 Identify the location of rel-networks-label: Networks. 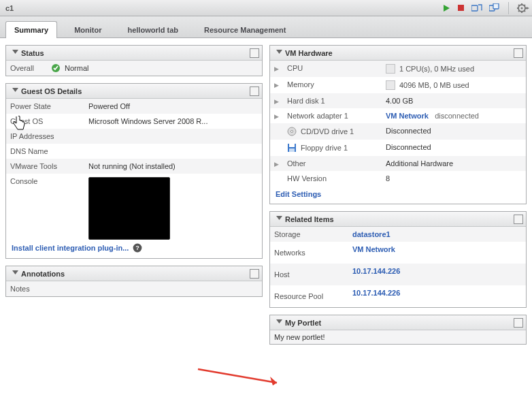
(309, 253).